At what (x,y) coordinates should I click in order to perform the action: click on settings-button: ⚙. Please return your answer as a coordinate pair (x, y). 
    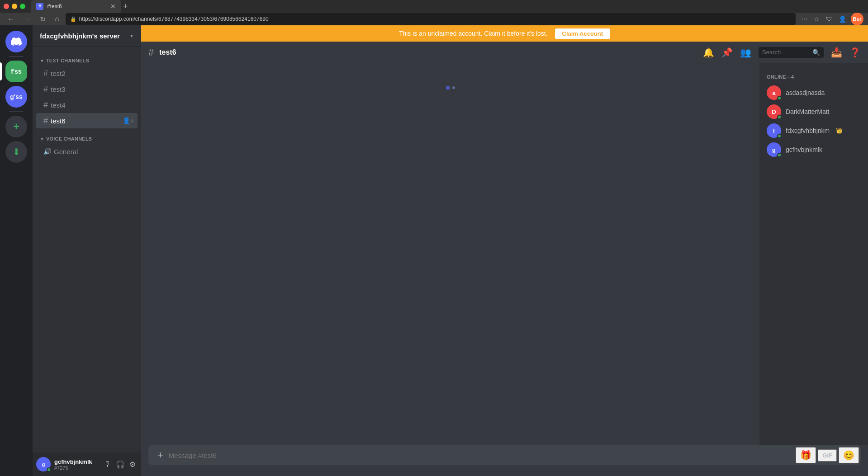
    Looking at the image, I should click on (133, 465).